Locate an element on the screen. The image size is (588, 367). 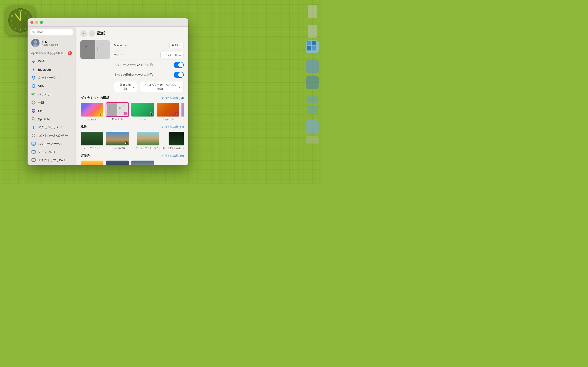
horizon-thumb: ▶ is located at coordinates (117, 139).